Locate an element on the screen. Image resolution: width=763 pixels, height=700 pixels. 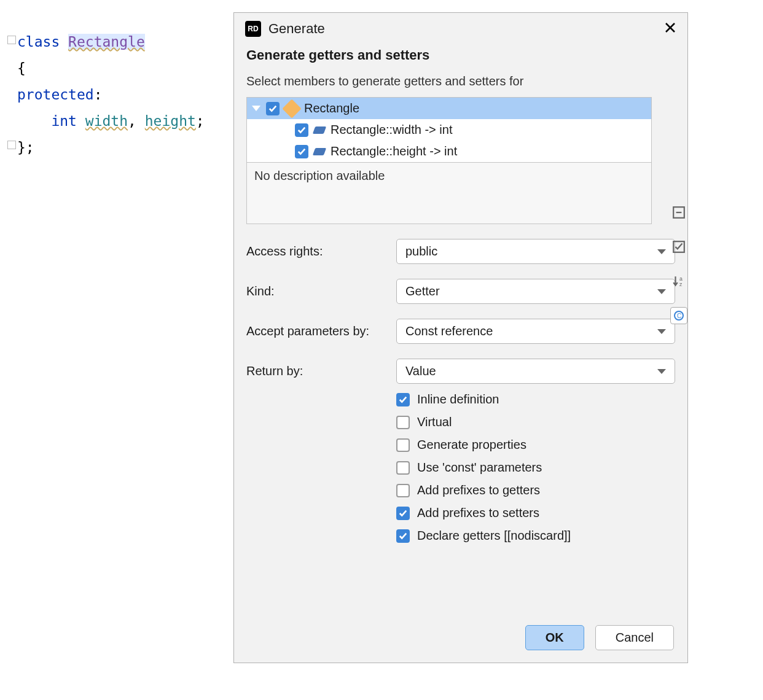
sort-alpha-icon: az is located at coordinates (679, 281).